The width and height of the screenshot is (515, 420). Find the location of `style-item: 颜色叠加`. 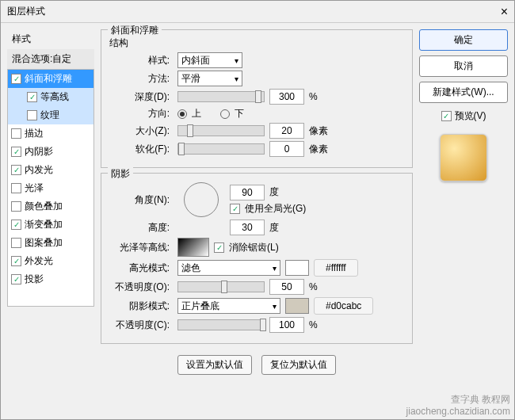

style-item: 颜色叠加 is located at coordinates (51, 206).